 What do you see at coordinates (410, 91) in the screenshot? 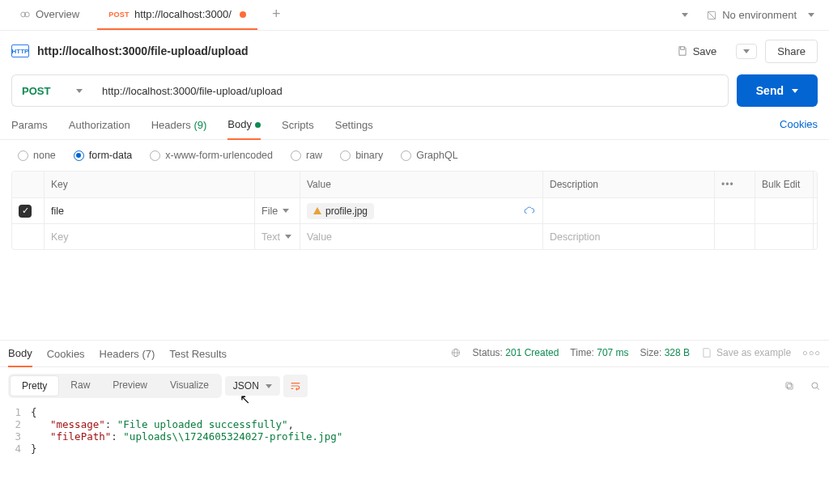
I see `url-input` at bounding box center [410, 91].